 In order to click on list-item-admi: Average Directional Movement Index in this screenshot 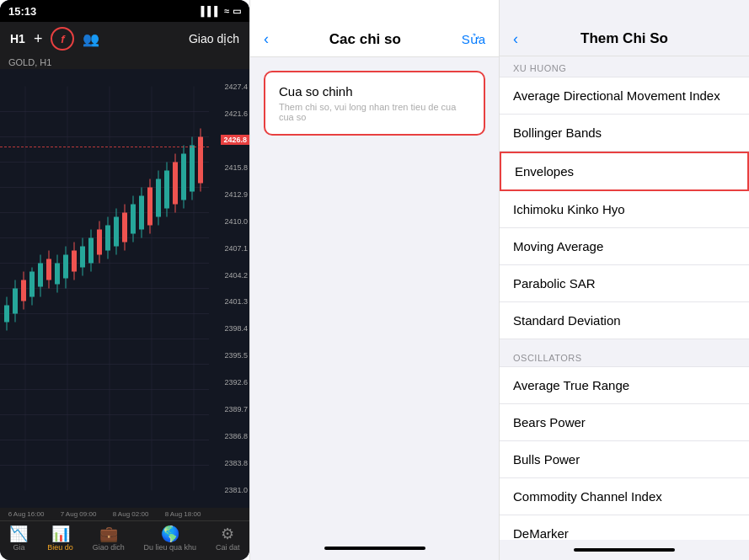, I will do `click(624, 96)`.